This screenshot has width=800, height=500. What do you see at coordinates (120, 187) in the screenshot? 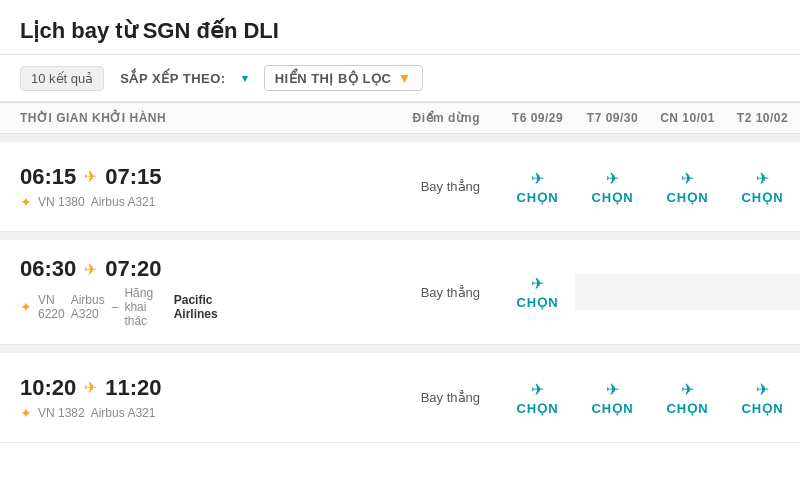
I see `flight-times-0: 06:15✈07:15✦VN 1380Airbus A321` at bounding box center [120, 187].